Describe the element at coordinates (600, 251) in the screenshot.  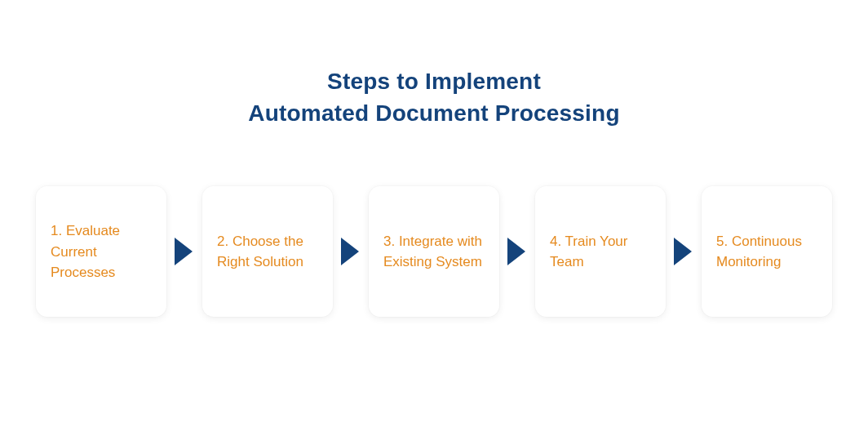
I see `step-4-label: 4. Train Your Team` at that location.